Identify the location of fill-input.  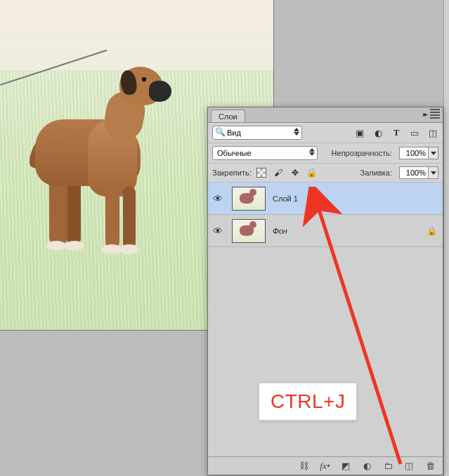
(414, 173).